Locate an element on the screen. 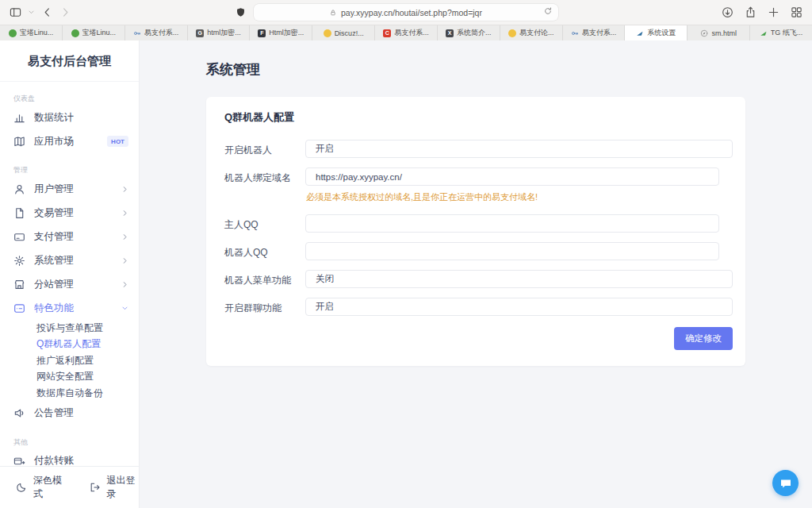 This screenshot has width=812, height=508. form-row-bind-domain: 机器人绑定域名必须是本系统授权过的域名,且是你正在运营中的易支付域名! is located at coordinates (479, 186).